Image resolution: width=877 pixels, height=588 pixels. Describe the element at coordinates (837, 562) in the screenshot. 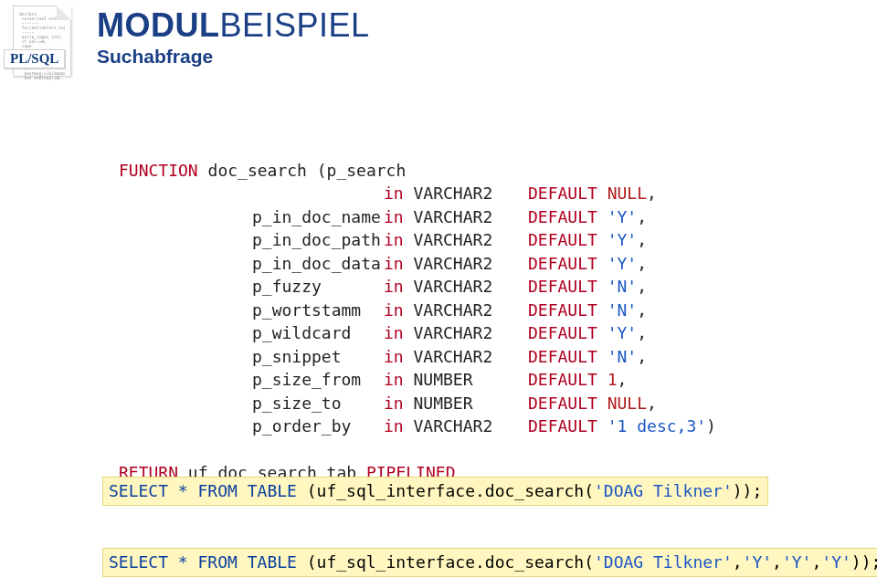

I see `select2-y3: 'Y'` at that location.